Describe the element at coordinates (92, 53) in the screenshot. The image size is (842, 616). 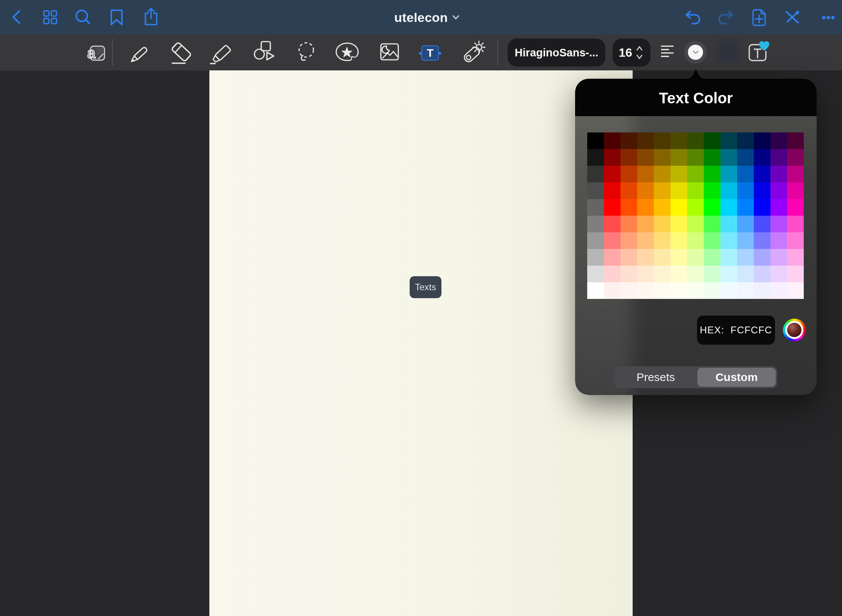
I see `svg-text: a` at that location.